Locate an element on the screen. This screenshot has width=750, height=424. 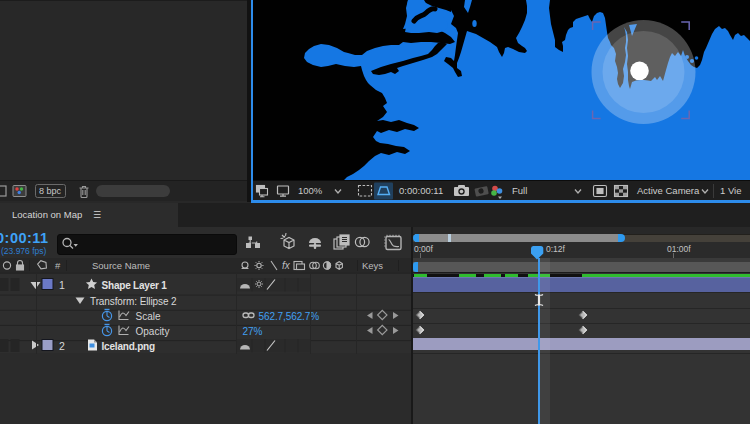
svg-text: 0:00:00:11 is located at coordinates (421, 190).